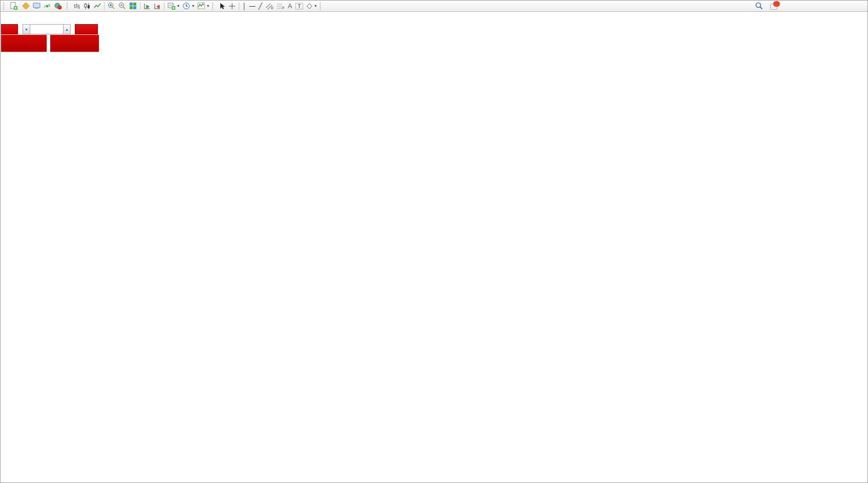  Describe the element at coordinates (222, 6) in the screenshot. I see `cursor-tool-button` at that location.